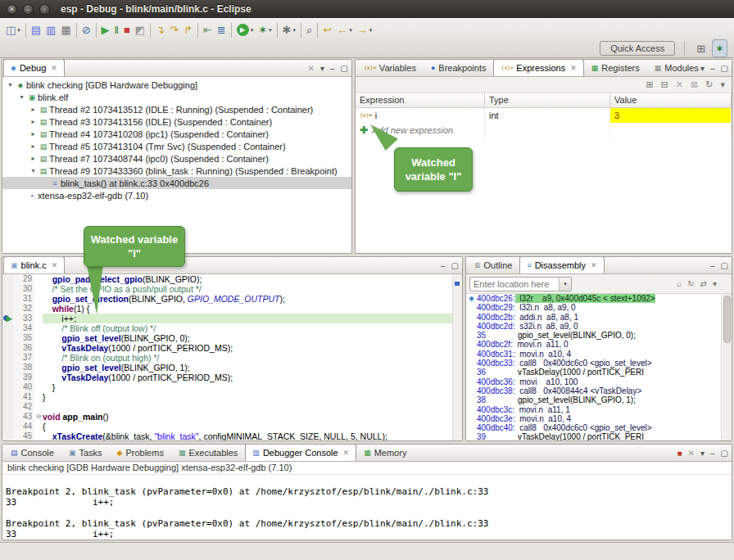 This screenshot has width=734, height=560. Describe the element at coordinates (51, 30) in the screenshot. I see `save-all-button: ▥` at that location.